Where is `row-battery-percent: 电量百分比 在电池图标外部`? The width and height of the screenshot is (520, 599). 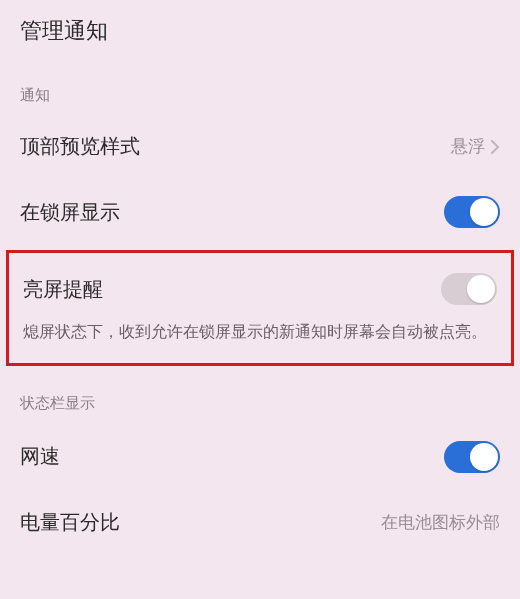 row-battery-percent: 电量百分比 在电池图标外部 is located at coordinates (260, 514).